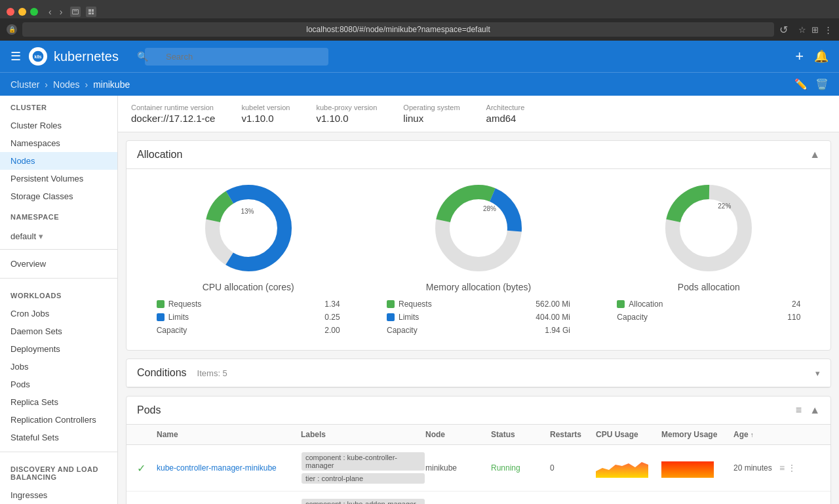 This screenshot has height=504, width=839. Describe the element at coordinates (815, 30) in the screenshot. I see `extensions-icon: ⊞` at that location.